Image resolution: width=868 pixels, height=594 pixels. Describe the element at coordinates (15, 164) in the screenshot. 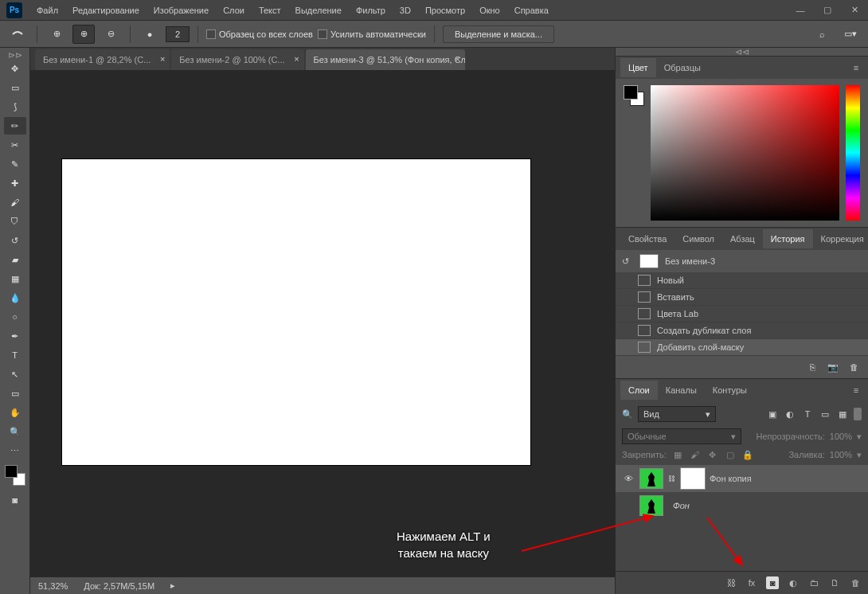

I see `eyedropper-tool-icon: ✎` at that location.